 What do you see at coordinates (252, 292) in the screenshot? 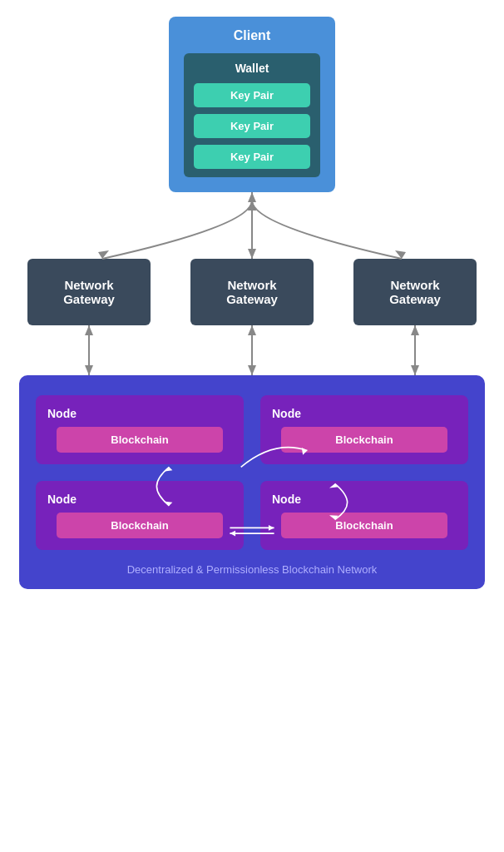
I see `gateway-center: Network Gateway` at bounding box center [252, 292].